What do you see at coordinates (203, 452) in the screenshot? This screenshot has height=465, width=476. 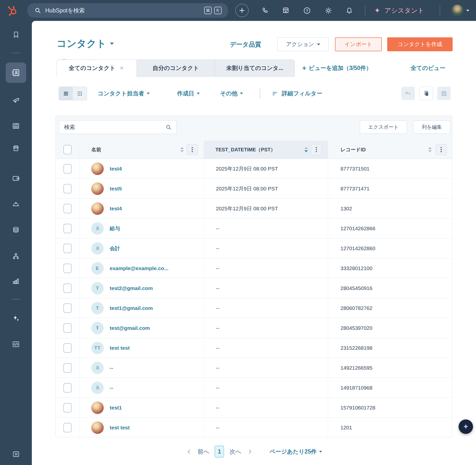 I see `prev-page-button: 前へ` at bounding box center [203, 452].